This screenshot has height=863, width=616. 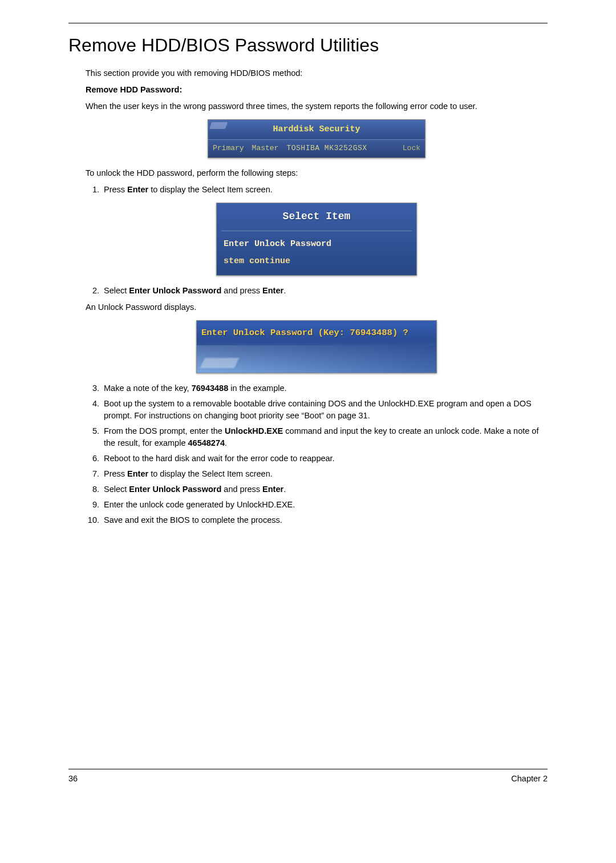 I want to click on bios3-space, so click(x=317, y=359).